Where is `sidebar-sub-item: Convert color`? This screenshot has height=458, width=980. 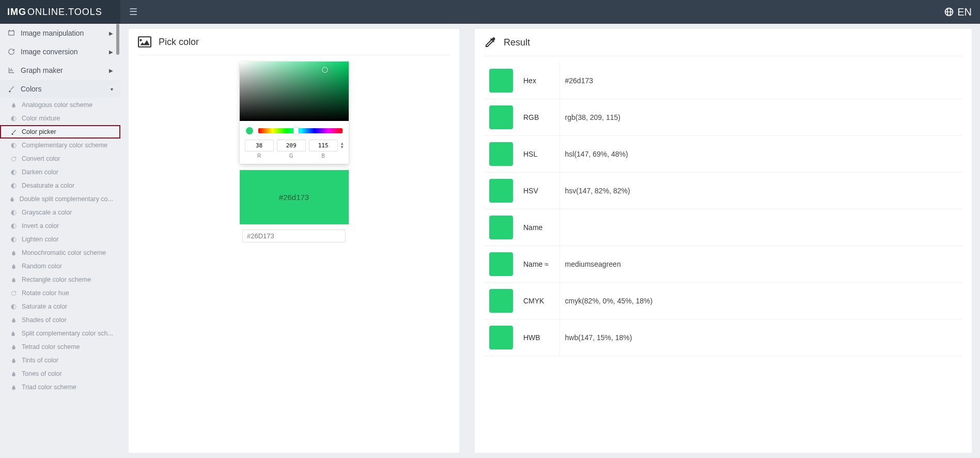
sidebar-sub-item: Convert color is located at coordinates (60, 159).